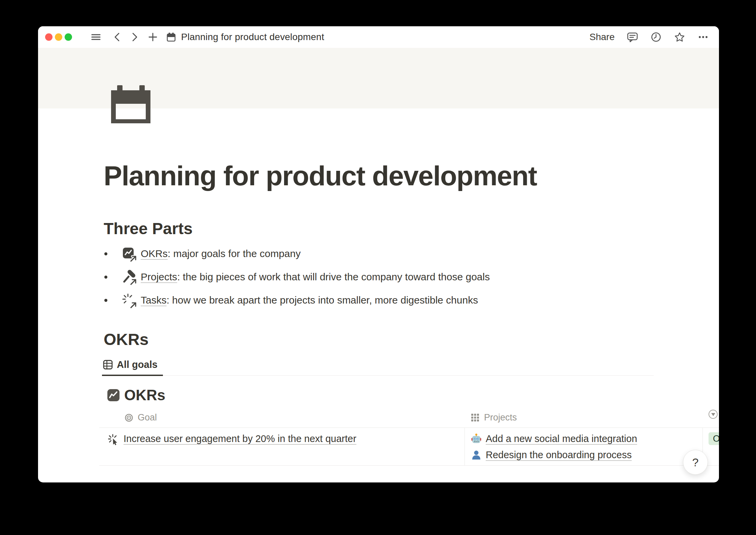 The width and height of the screenshot is (756, 535). What do you see at coordinates (411, 301) in the screenshot?
I see `list-item: Tasks: how we break apart the projects i…` at bounding box center [411, 301].